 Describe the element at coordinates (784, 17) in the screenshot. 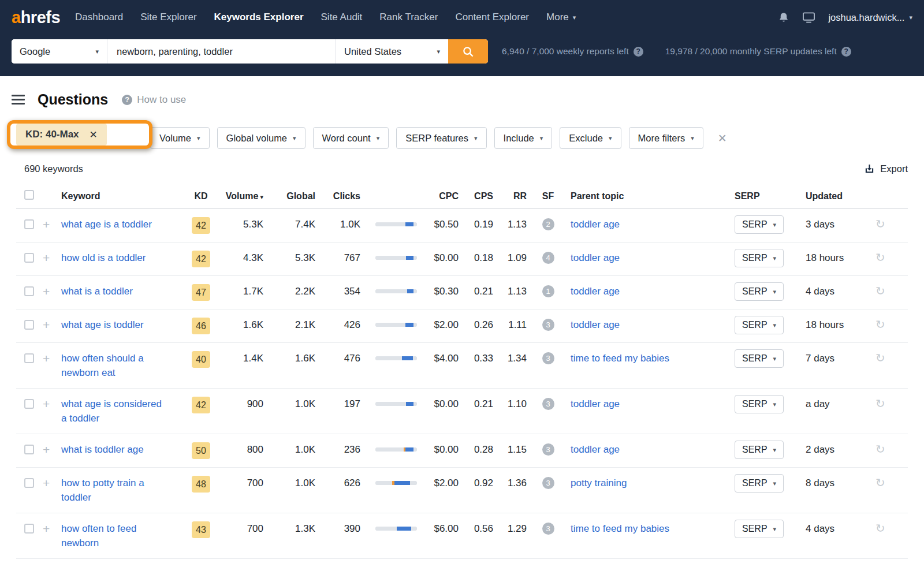

I see `notifications-bell-icon` at that location.